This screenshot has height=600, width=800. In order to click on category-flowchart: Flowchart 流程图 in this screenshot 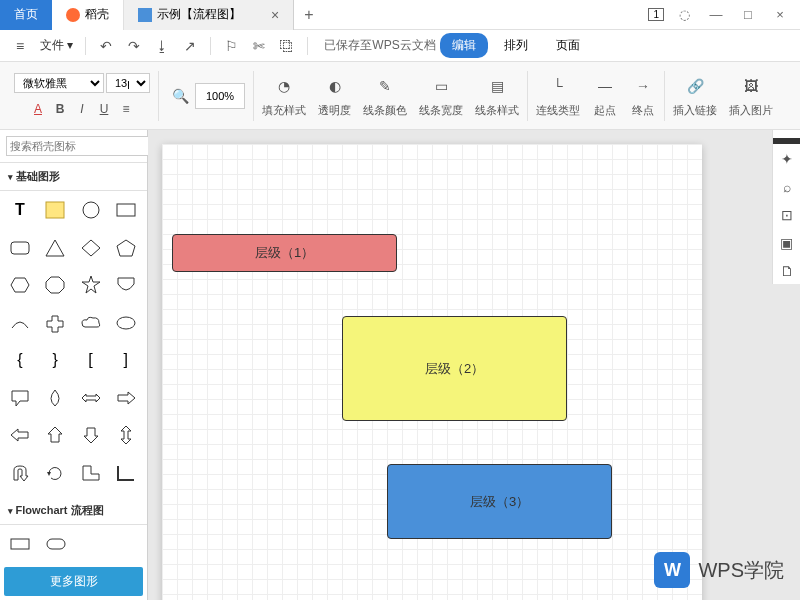, I will do `click(74, 511)`.